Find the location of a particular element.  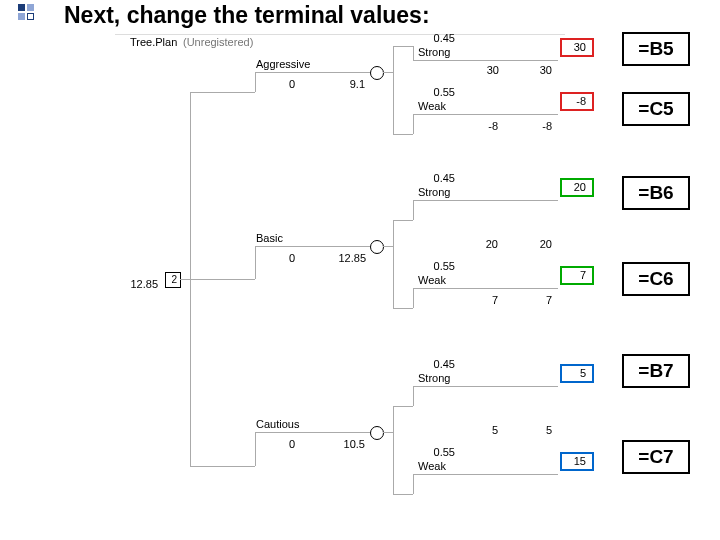

b3-o2: Weak is located at coordinates (432, 466).